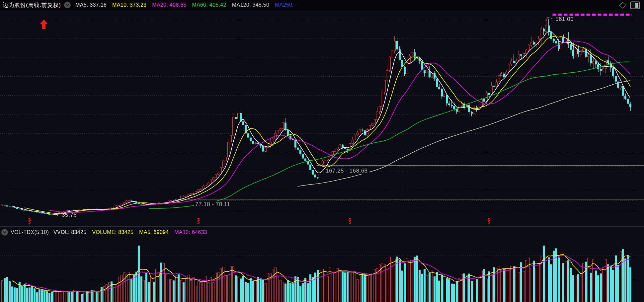  Describe the element at coordinates (635, 5) in the screenshot. I see `panel-toggle-icon` at that location.